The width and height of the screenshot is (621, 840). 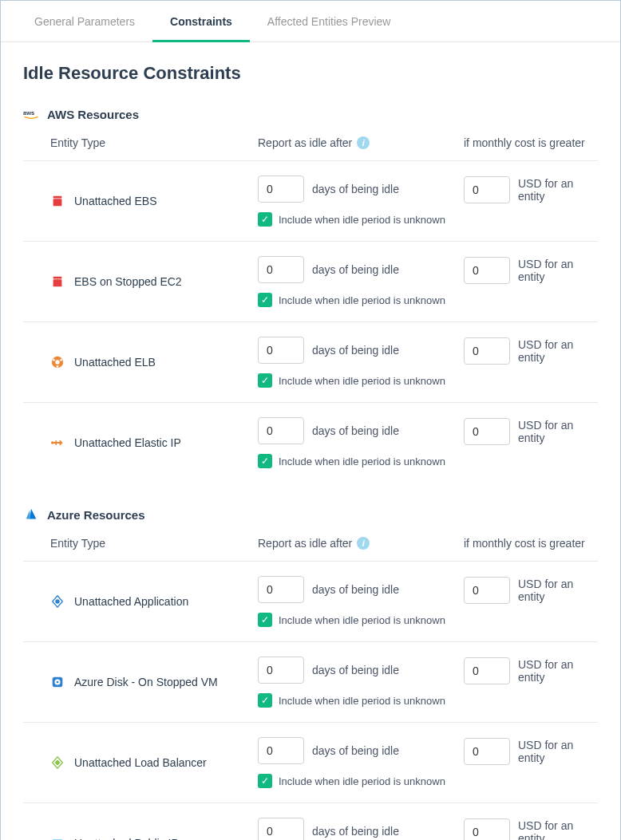 What do you see at coordinates (329, 21) in the screenshot?
I see `tab-affected: Affected Entities Preview` at bounding box center [329, 21].